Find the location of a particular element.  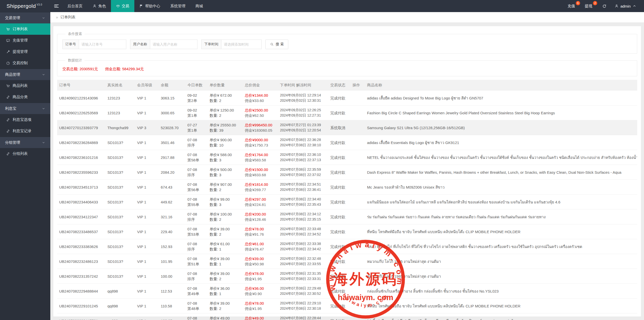

sidebar-item-label: 分组列表 is located at coordinates (20, 154).